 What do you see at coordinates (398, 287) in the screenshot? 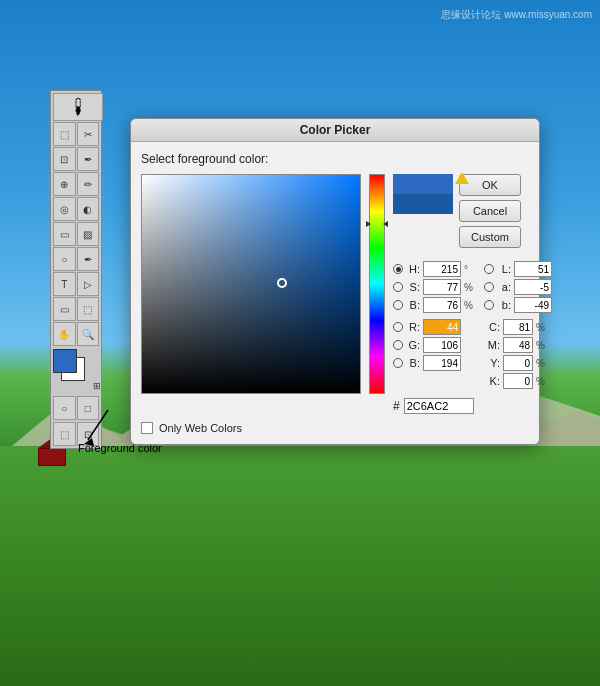
I see `sat-radio` at bounding box center [398, 287].